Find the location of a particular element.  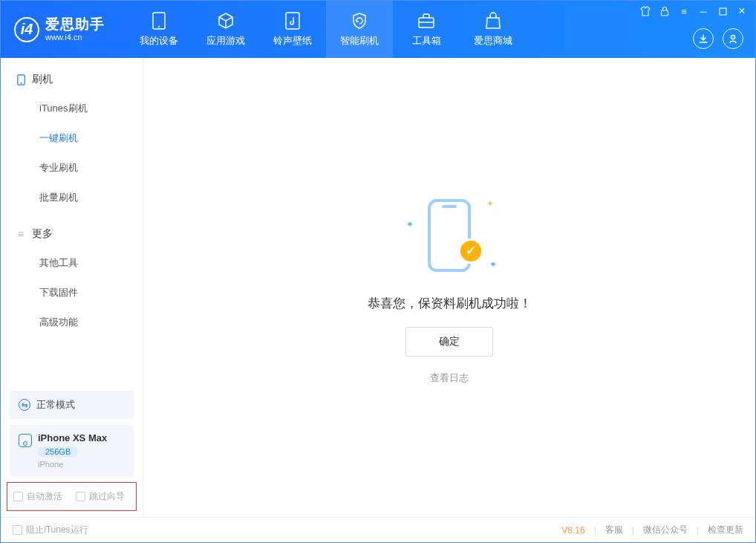

nav-my-device: 我的设备 is located at coordinates (159, 30).